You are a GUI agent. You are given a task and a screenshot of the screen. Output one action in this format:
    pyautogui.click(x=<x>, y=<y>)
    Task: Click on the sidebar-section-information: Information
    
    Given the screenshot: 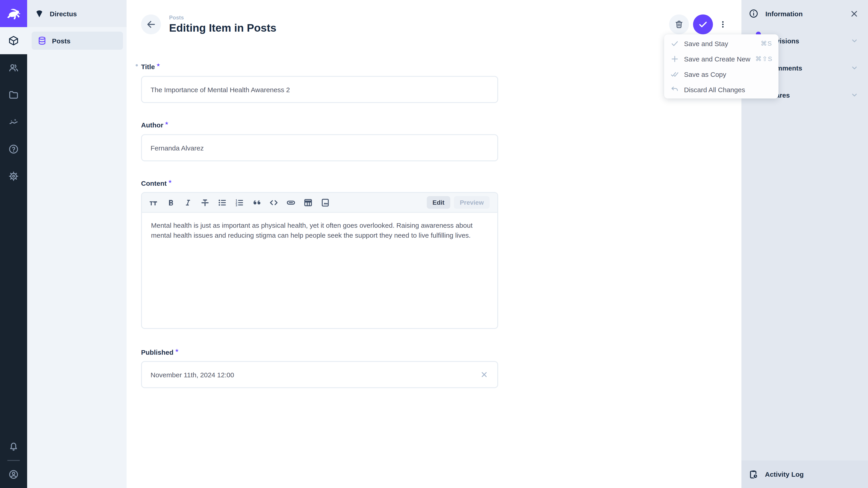 What is the action you would take?
    pyautogui.click(x=805, y=13)
    